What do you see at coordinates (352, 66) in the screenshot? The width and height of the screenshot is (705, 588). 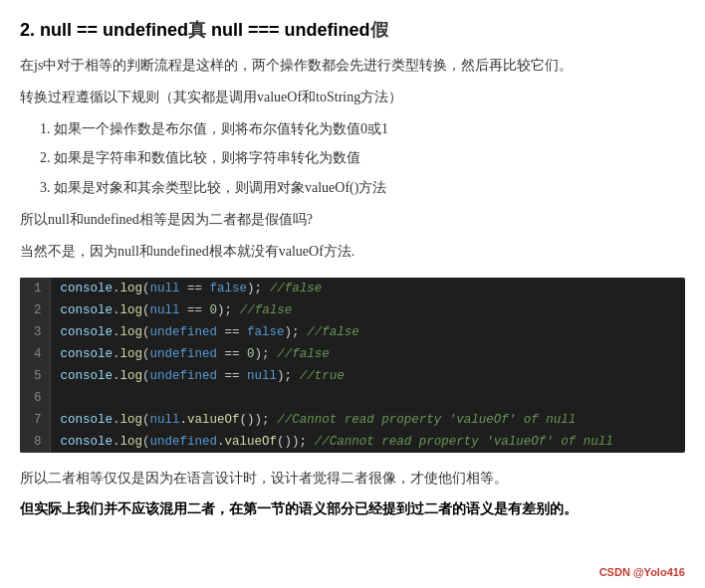 I see `intro-para-1: 在js中对于相等的判断流程是这样的，两个操作数都会先进行类型转换，然后再比较它们…` at bounding box center [352, 66].